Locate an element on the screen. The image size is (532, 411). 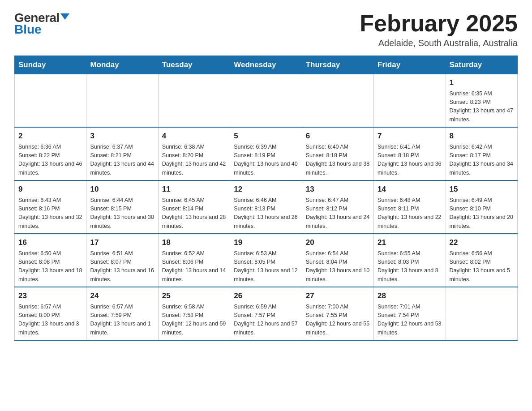
day-number-25: 25 is located at coordinates (194, 296).